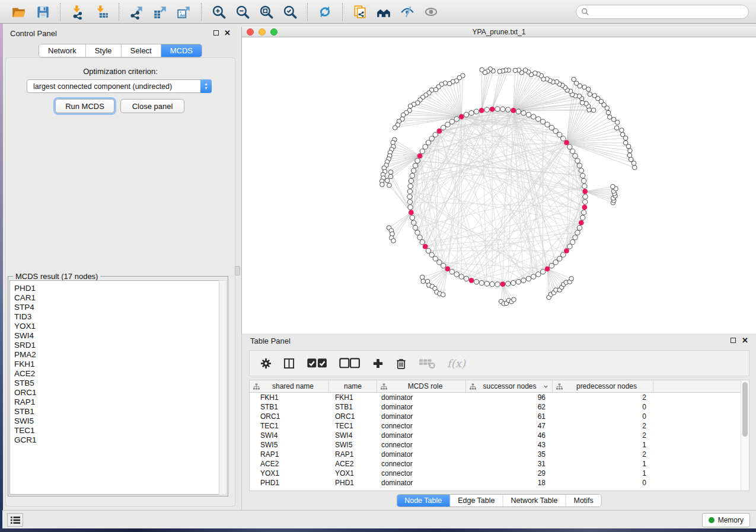  I want to click on export-table-button, so click(160, 12).